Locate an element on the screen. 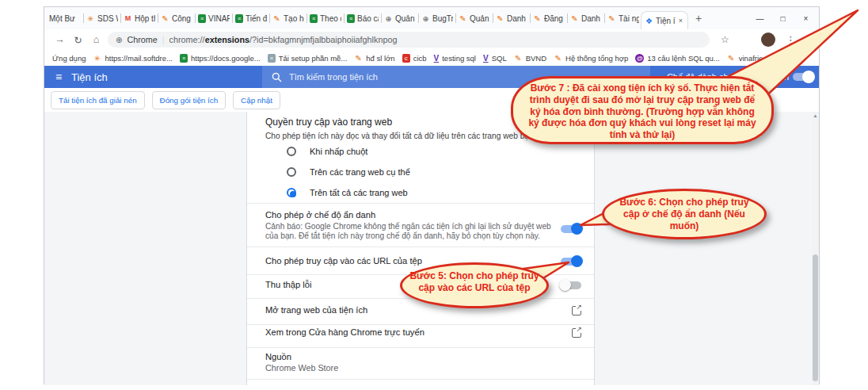 The image size is (868, 390). page-title: Tiện ích is located at coordinates (89, 78).